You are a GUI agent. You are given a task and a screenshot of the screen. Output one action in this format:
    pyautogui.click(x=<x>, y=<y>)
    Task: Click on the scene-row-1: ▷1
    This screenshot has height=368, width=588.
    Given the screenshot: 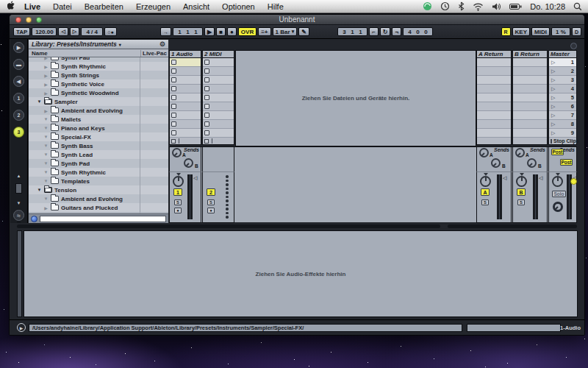 What is the action you would take?
    pyautogui.click(x=563, y=63)
    